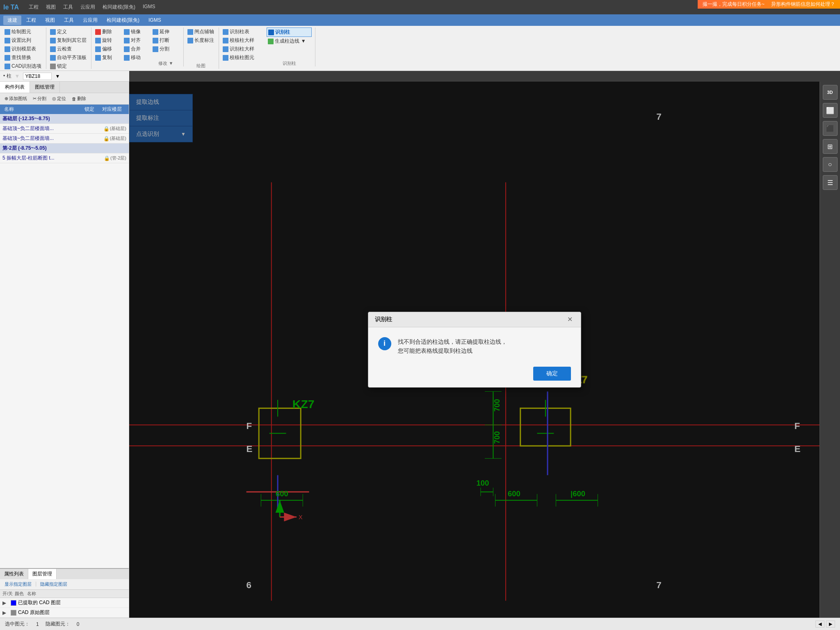  Describe the element at coordinates (74, 99) in the screenshot. I see `delete-icon: 🗑` at that location.